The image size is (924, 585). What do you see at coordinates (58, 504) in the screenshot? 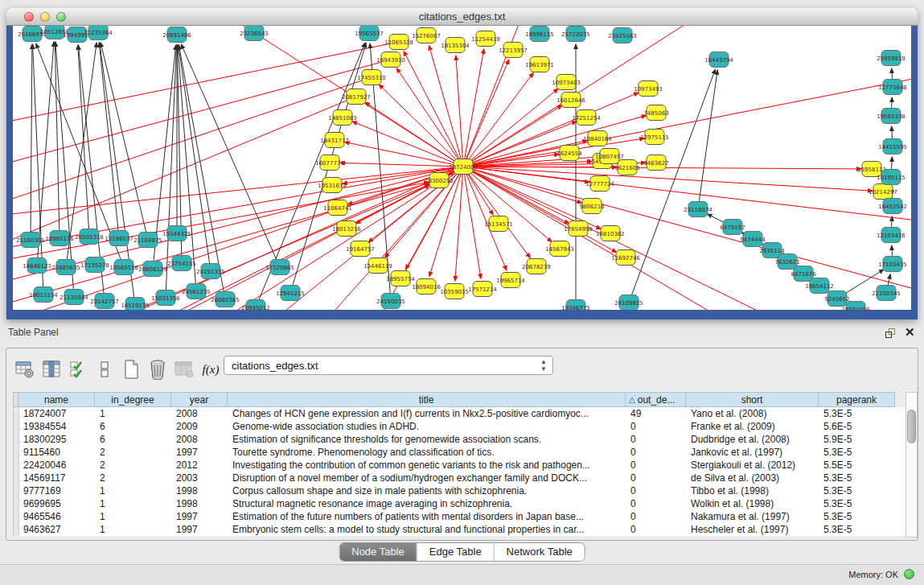
I see `cell-name: 9699695` at bounding box center [58, 504].